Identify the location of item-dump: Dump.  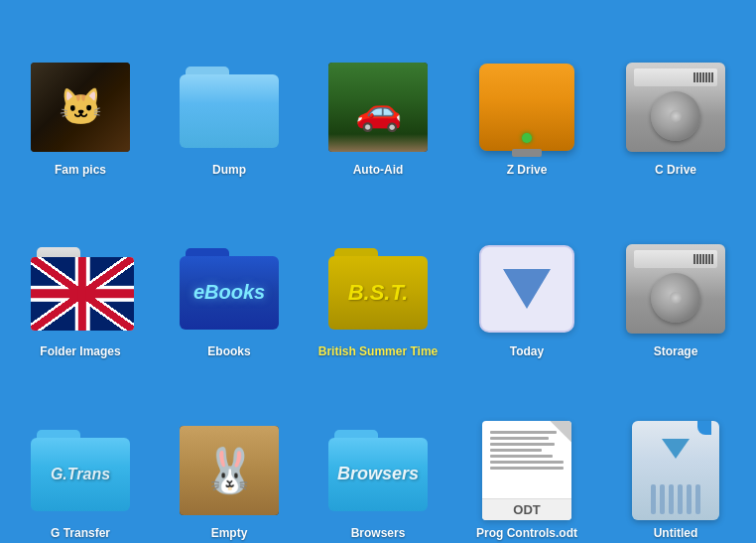
(229, 89).